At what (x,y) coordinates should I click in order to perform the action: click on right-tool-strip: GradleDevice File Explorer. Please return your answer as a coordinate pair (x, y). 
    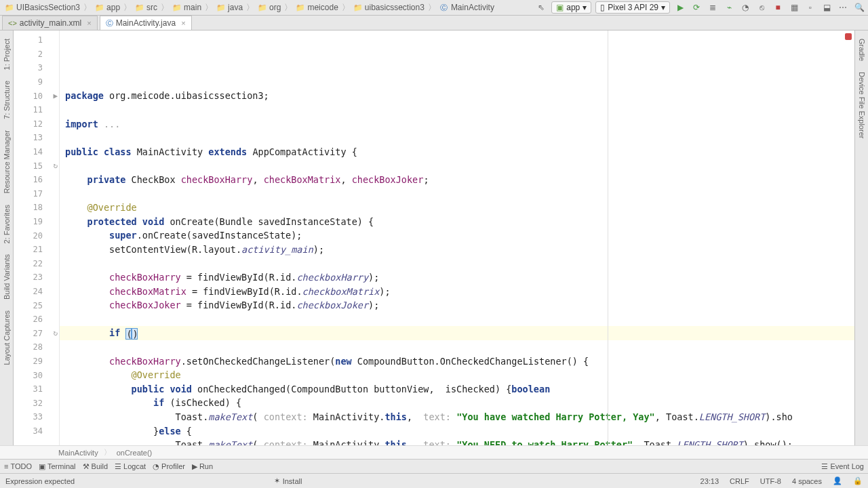
    Looking at the image, I should click on (861, 238).